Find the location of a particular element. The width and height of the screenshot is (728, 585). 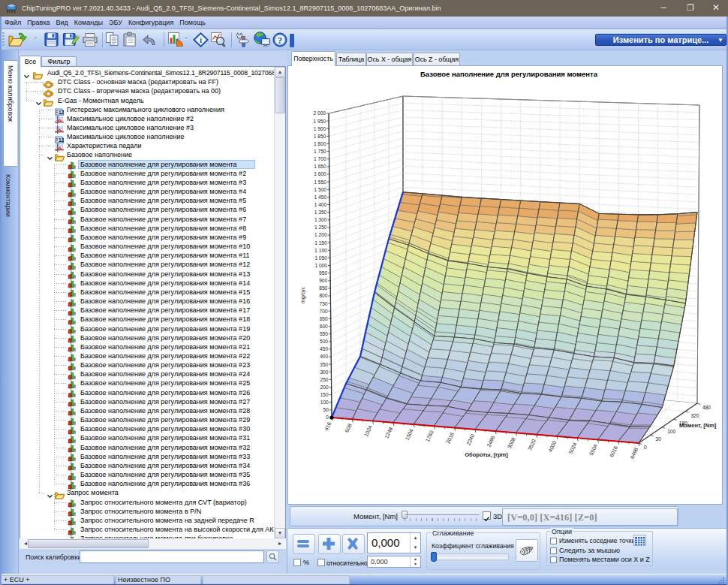

svg-text: 700 is located at coordinates (324, 311).